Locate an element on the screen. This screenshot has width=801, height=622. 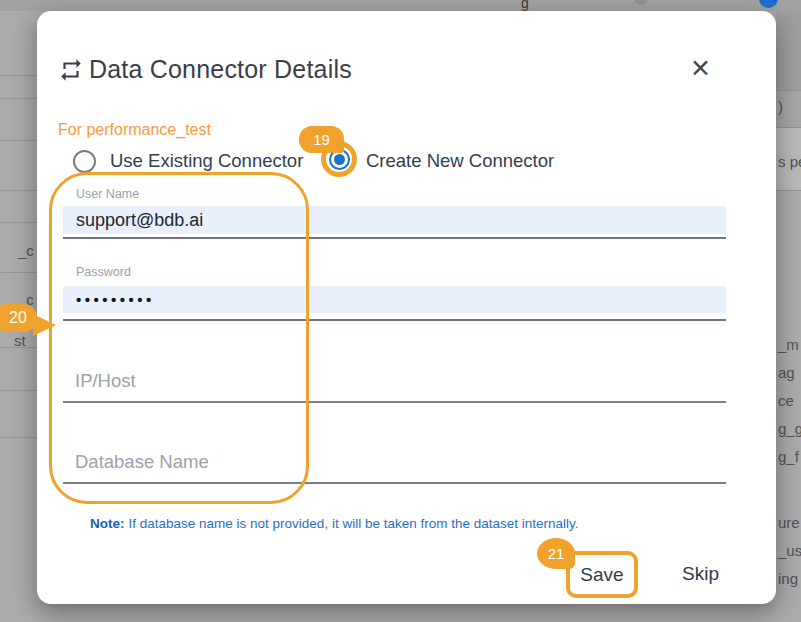
note-label: Note: is located at coordinates (108, 524).